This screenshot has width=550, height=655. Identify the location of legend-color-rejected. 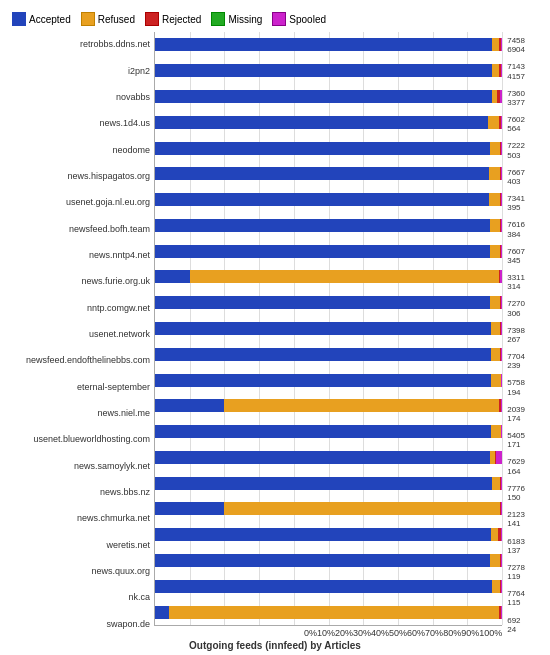
(152, 19).